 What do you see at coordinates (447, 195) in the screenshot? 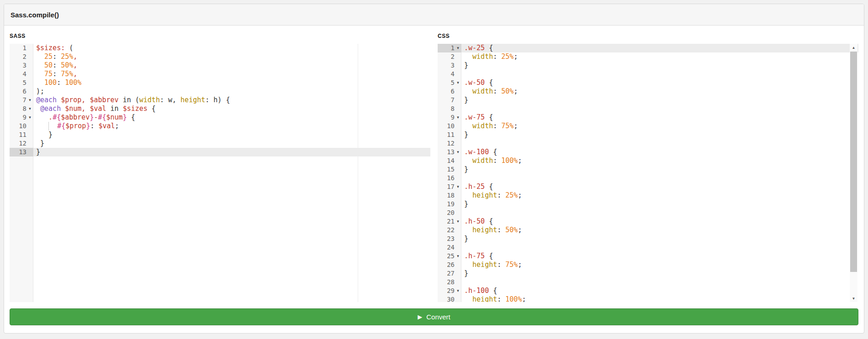
I see `line-number: 18` at bounding box center [447, 195].